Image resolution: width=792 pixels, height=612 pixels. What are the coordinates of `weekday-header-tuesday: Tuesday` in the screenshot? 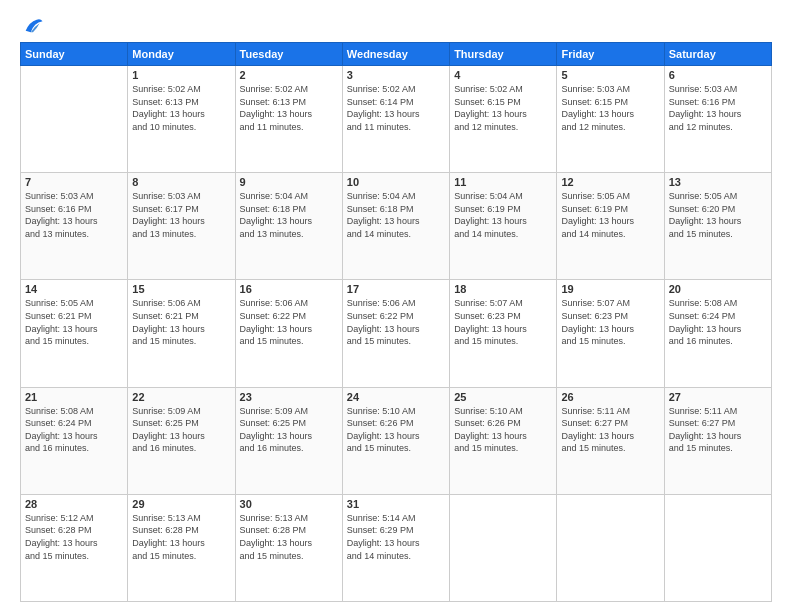 It's located at (288, 54).